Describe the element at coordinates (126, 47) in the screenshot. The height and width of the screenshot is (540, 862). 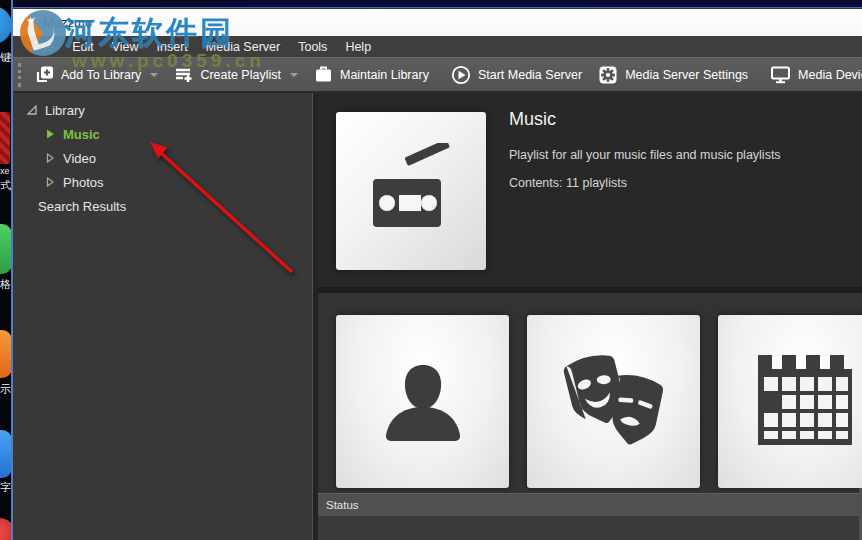
I see `menu-view: View` at that location.